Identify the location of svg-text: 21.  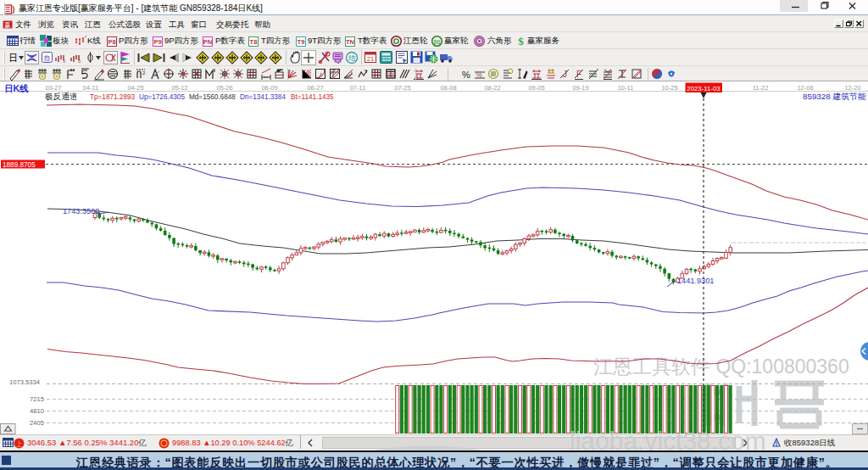
(370, 59).